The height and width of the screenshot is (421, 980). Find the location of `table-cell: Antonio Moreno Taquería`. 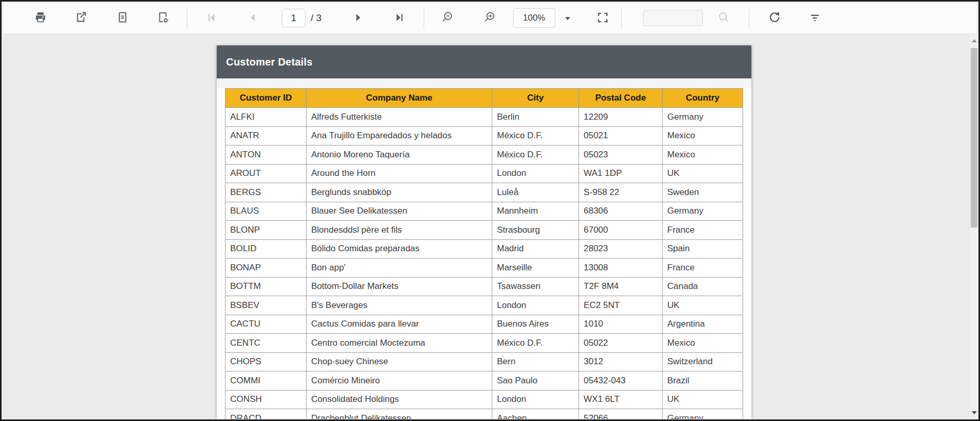

table-cell: Antonio Moreno Taquería is located at coordinates (399, 155).